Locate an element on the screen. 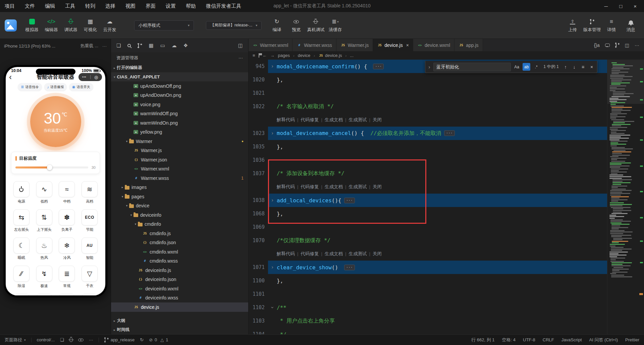 The image size is (644, 345). codelens-action: 生成测试 is located at coordinates (358, 254).